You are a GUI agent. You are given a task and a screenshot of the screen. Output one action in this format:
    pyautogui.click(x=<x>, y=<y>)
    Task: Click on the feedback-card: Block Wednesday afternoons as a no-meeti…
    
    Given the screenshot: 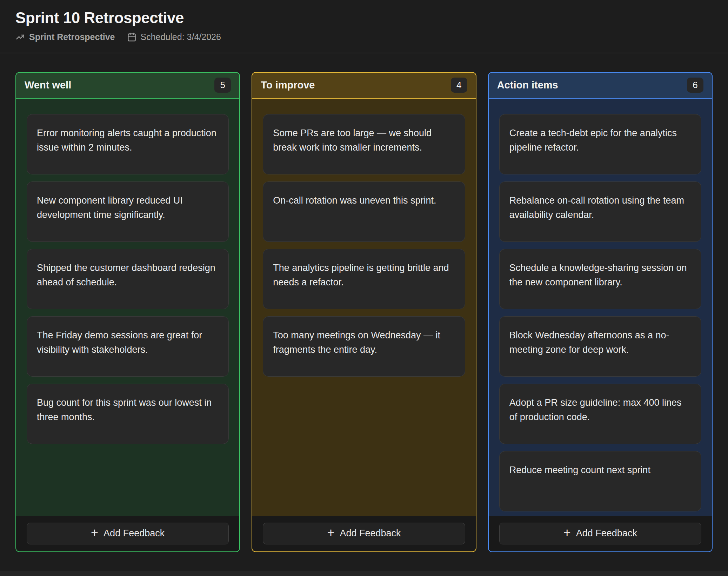 What is the action you would take?
    pyautogui.click(x=600, y=346)
    